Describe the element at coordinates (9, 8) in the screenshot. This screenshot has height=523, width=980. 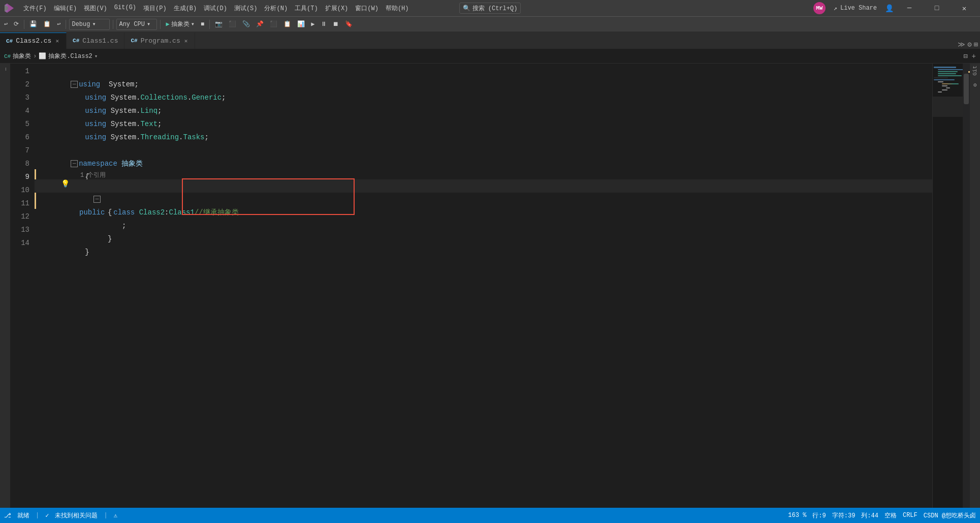
I see `vs-logo-icon` at that location.